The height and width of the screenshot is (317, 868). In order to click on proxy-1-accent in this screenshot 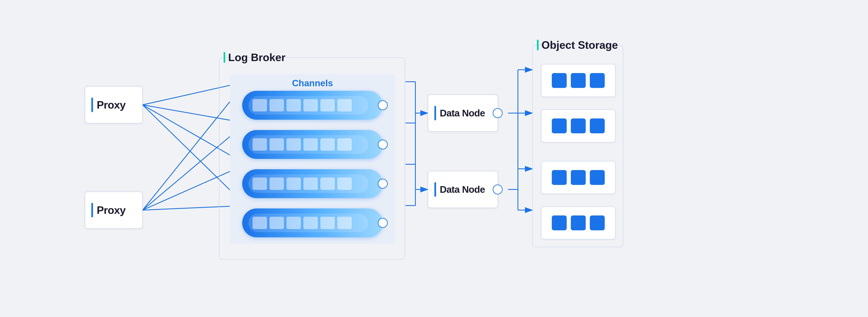, I will do `click(92, 105)`.